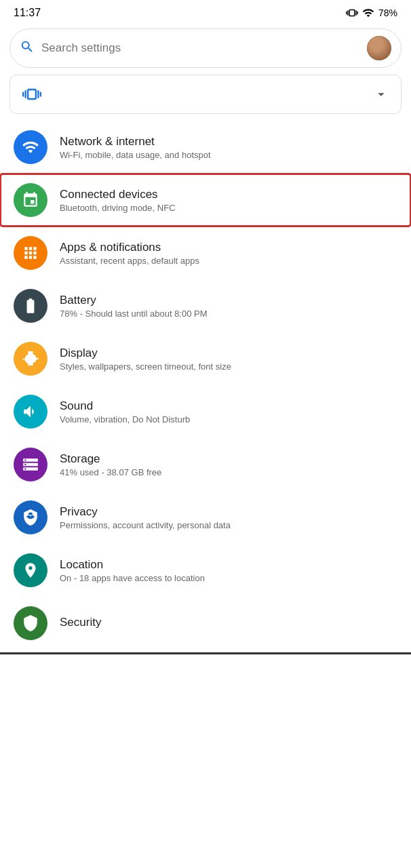 The width and height of the screenshot is (411, 868). I want to click on apps-subtitle: Assistant, recent apps, default apps, so click(229, 260).